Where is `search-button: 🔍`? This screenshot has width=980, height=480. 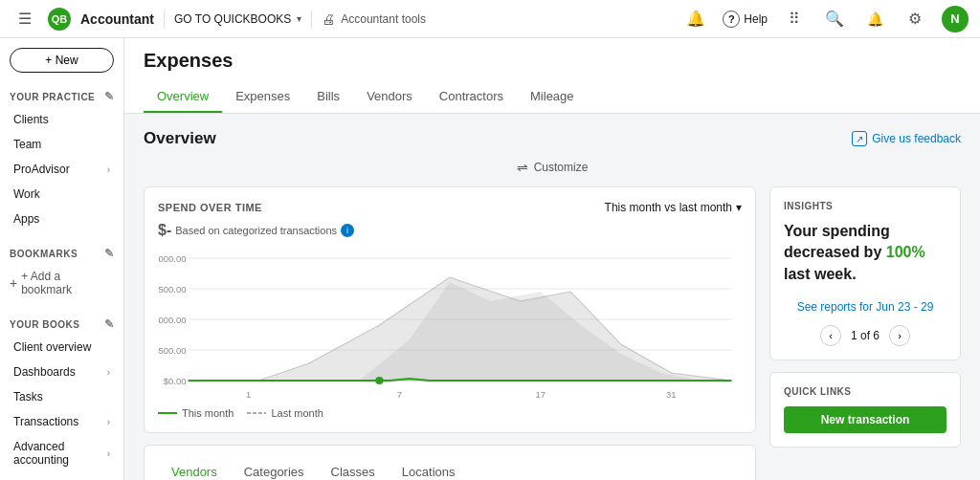 search-button: 🔍 is located at coordinates (835, 19).